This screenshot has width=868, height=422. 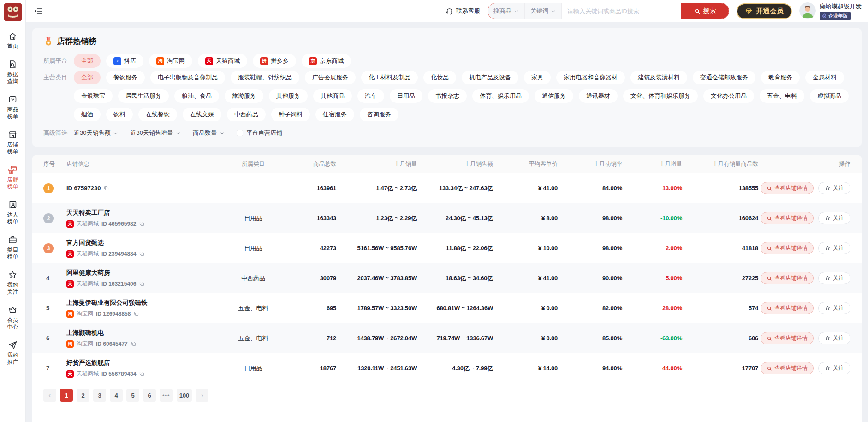 What do you see at coordinates (590, 78) in the screenshot?
I see `category-pill: 家用电器和音像器材` at bounding box center [590, 78].